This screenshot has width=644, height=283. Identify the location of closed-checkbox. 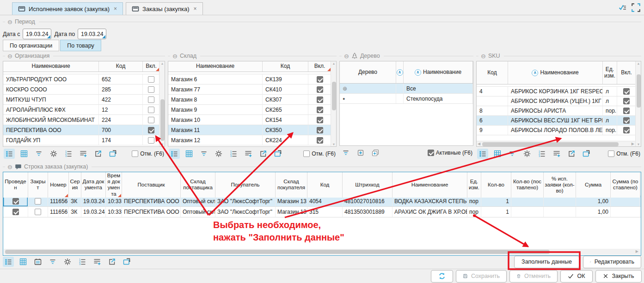
(38, 212).